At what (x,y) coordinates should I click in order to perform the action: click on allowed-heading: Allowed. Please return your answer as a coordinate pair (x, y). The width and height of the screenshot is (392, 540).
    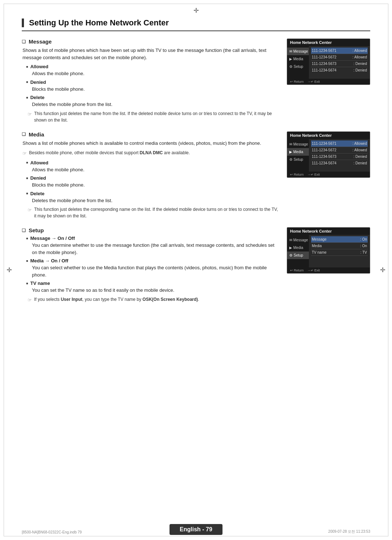
    Looking at the image, I should click on (153, 67).